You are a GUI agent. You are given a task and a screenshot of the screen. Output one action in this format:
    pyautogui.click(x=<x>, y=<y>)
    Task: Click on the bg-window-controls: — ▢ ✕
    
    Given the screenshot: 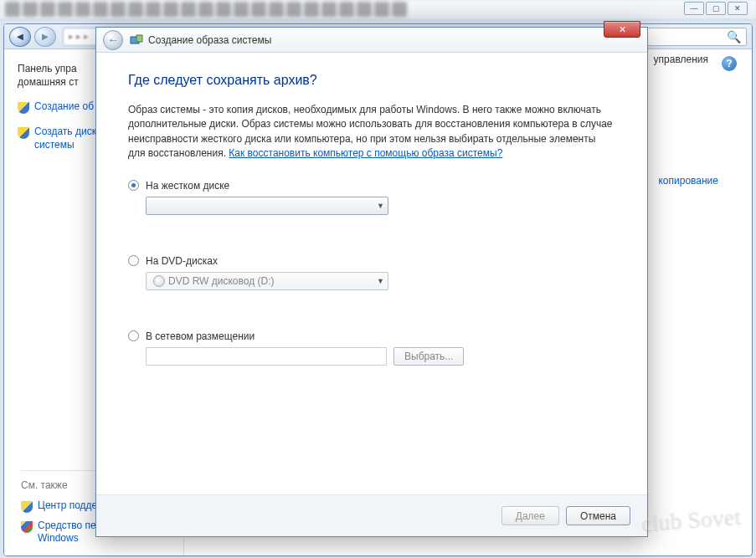 What is the action you would take?
    pyautogui.click(x=716, y=8)
    